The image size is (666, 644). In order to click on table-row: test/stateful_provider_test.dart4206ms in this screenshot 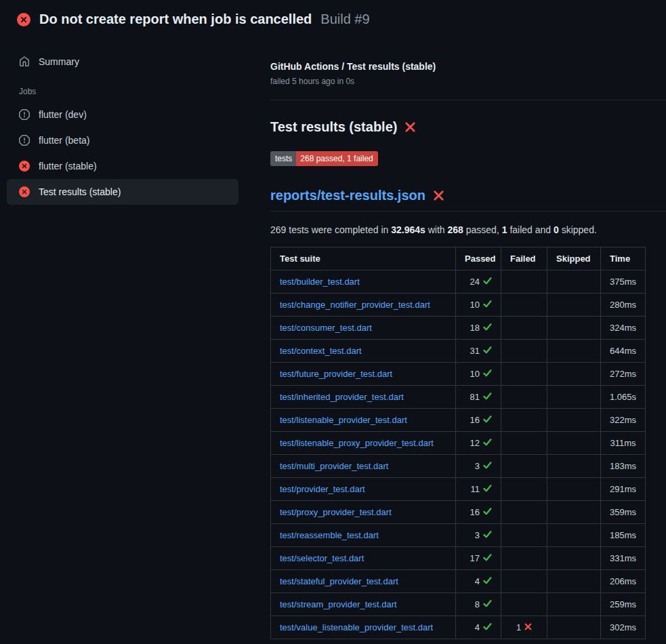, I will do `click(458, 582)`.